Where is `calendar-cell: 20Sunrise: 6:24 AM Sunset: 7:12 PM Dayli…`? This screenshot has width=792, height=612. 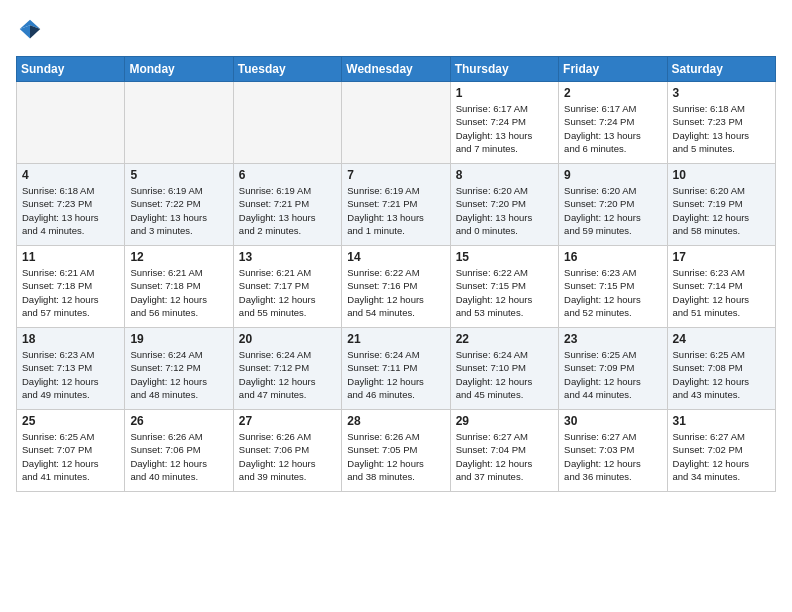
calendar-cell: 20Sunrise: 6:24 AM Sunset: 7:12 PM Dayli… is located at coordinates (287, 369).